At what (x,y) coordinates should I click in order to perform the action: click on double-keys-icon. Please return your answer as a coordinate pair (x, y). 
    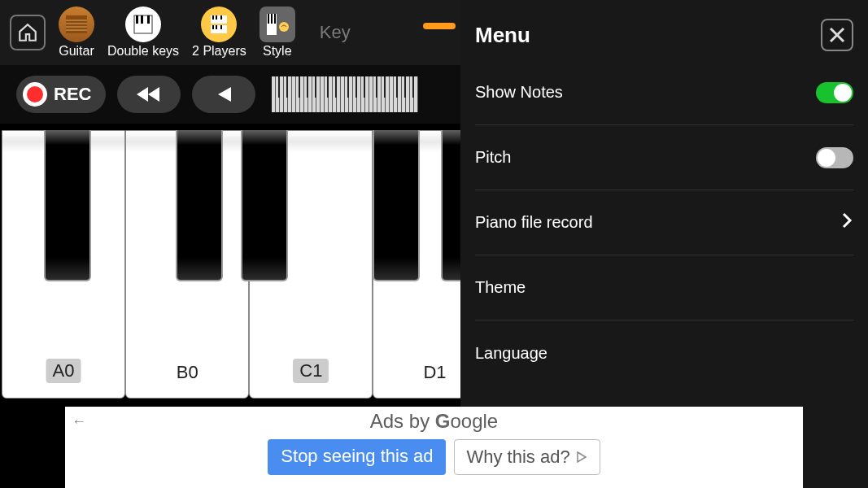
    Looking at the image, I should click on (143, 24).